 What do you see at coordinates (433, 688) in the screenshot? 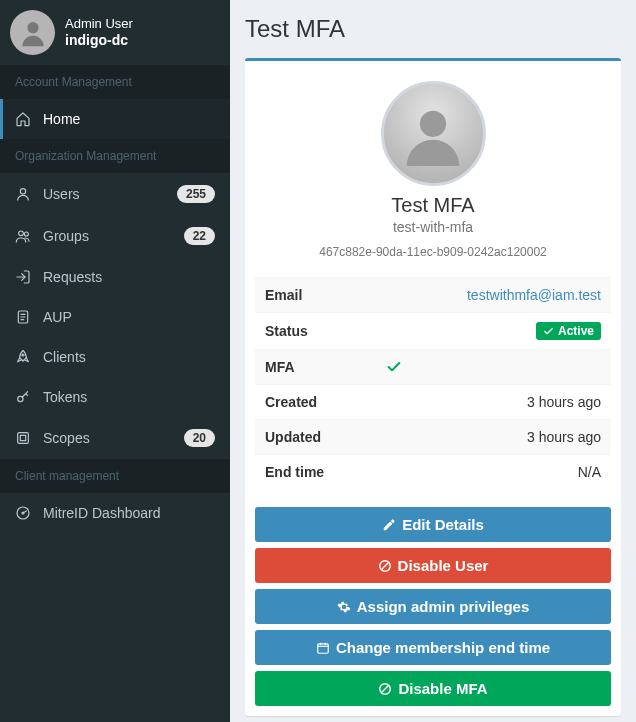
I see `disable-mfa-button: Disable MFA` at bounding box center [433, 688].